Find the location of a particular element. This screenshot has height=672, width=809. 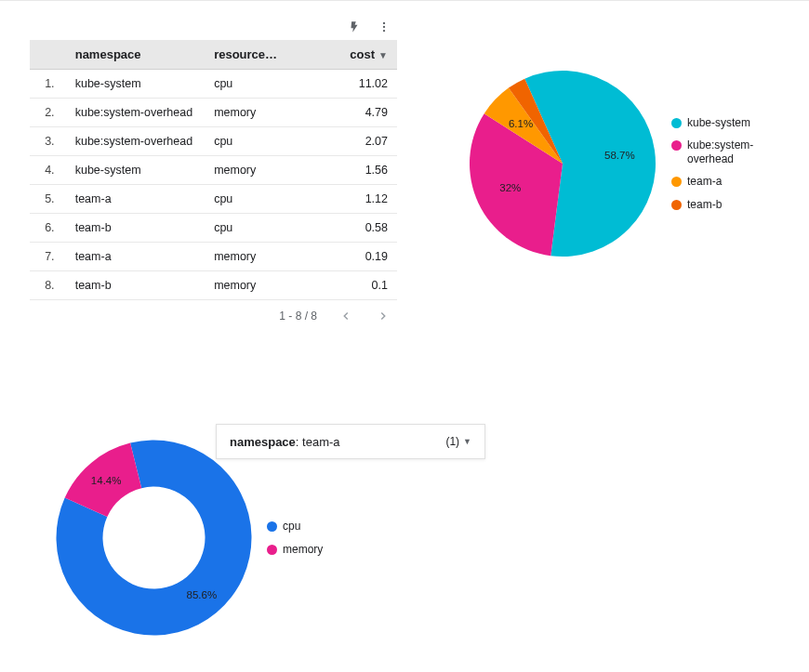

legend-item: team-a is located at coordinates (722, 181).